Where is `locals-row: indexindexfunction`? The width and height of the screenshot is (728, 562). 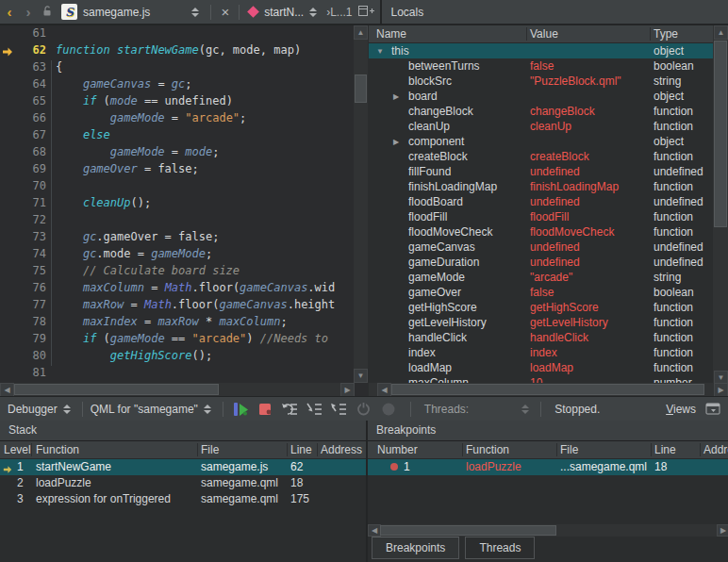
locals-row: indexindexfunction is located at coordinates (541, 353).